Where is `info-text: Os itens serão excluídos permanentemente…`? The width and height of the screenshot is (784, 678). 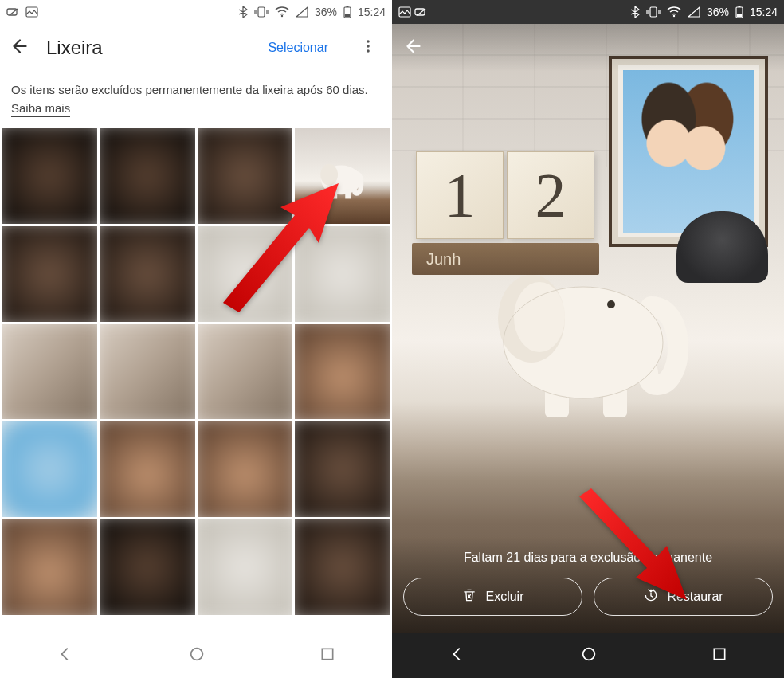 info-text: Os itens serão excluídos permanentemente… is located at coordinates (196, 100).